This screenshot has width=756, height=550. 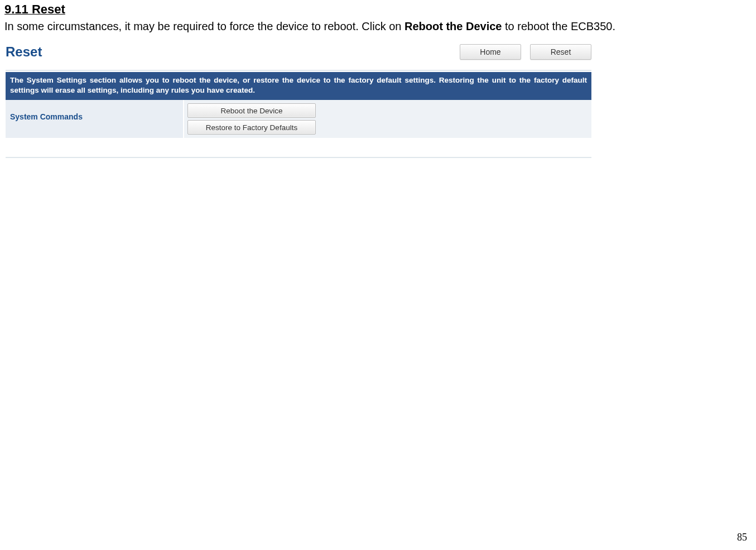 What do you see at coordinates (95, 119) in the screenshot?
I see `system-commands-label: System Commands` at bounding box center [95, 119].